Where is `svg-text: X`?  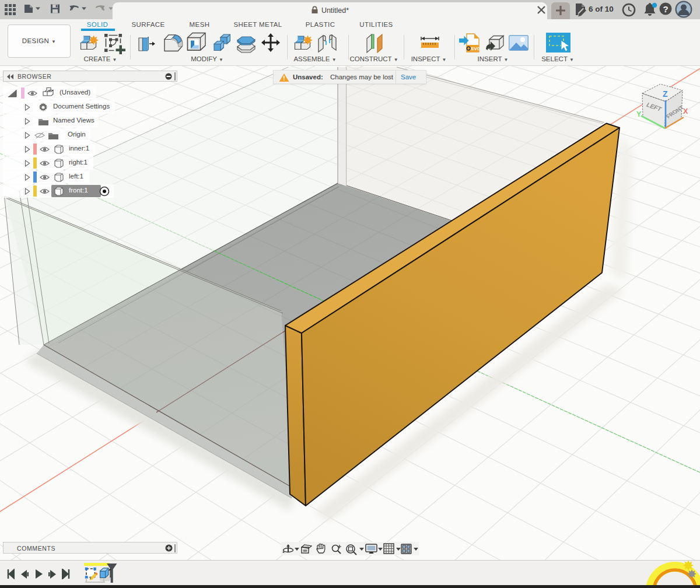 svg-text: X is located at coordinates (686, 111).